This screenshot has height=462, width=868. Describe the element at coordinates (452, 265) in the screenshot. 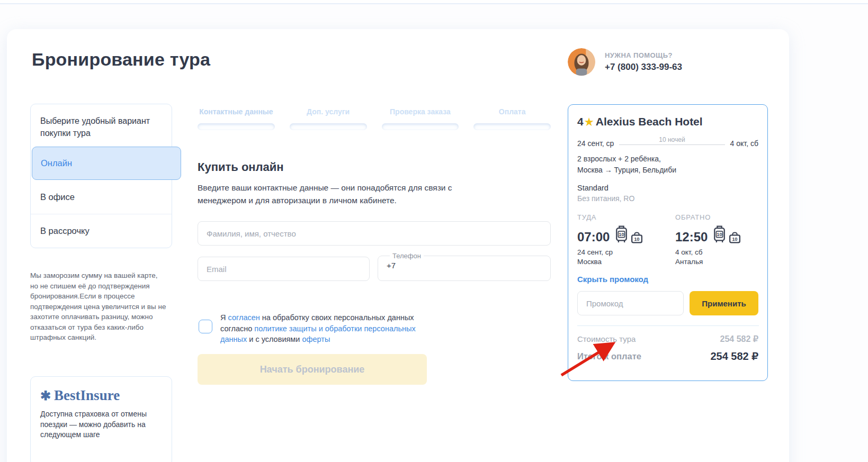

I see `phone-input` at that location.